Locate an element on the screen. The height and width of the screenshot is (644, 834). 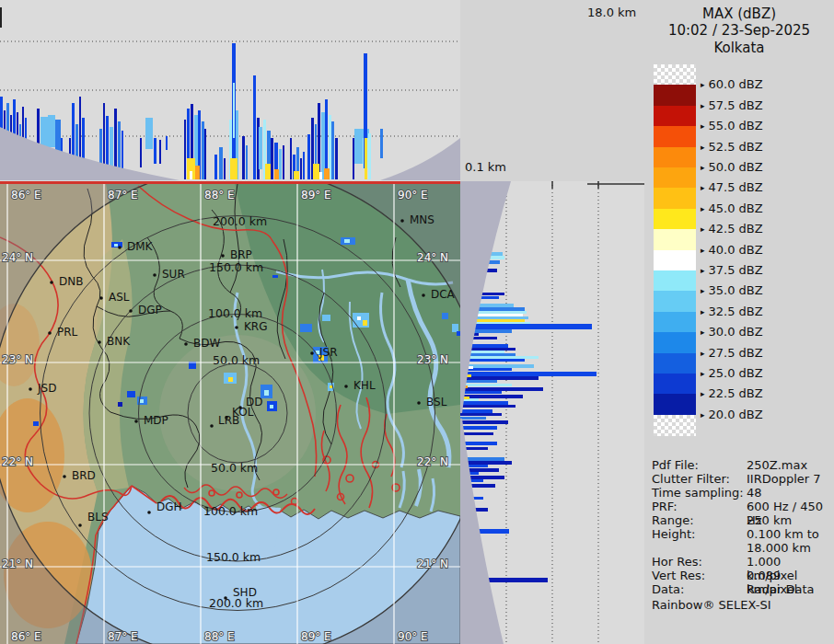
longitude-label-top: 86° E is located at coordinates (26, 195).